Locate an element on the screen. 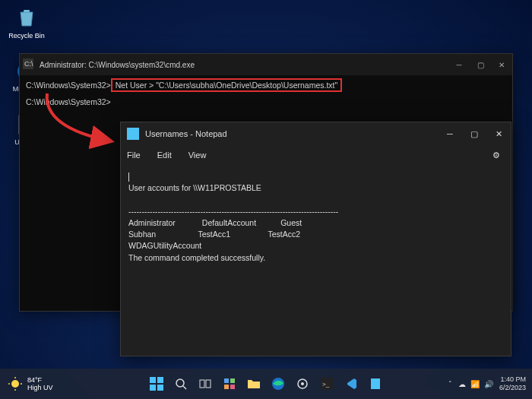  settings-taskbar-button is located at coordinates (302, 384).